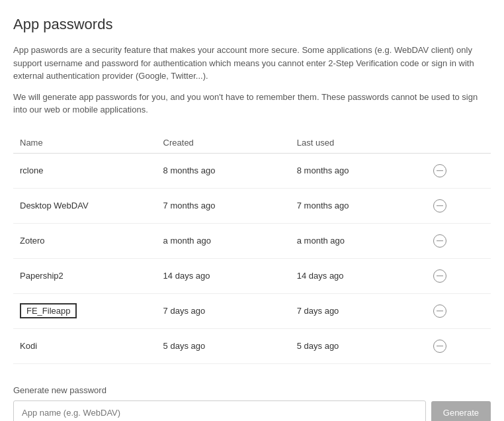 The image size is (504, 421). I want to click on description-2: We will generate app passwords for you, …, so click(252, 103).